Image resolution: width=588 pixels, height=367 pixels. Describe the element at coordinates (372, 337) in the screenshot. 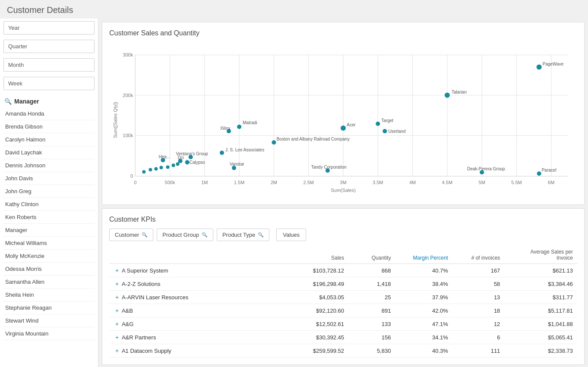

I see `qty-cell: 156` at that location.